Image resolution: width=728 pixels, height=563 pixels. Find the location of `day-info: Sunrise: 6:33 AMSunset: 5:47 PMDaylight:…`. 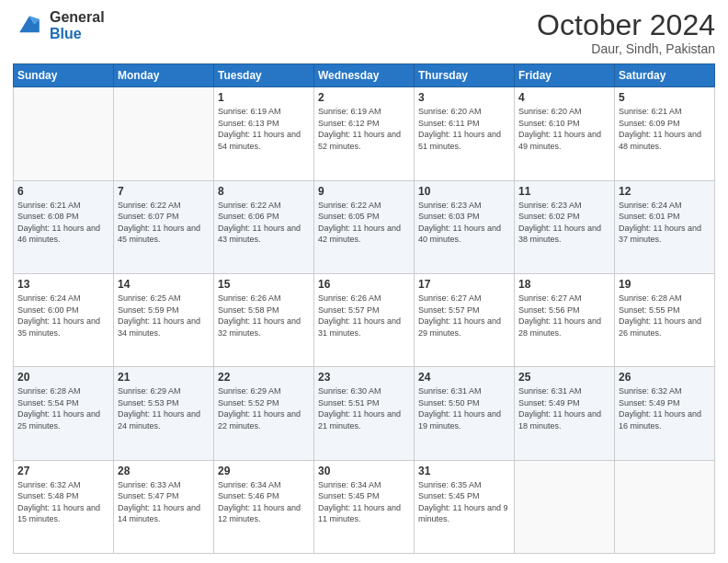

day-info: Sunrise: 6:33 AMSunset: 5:47 PMDaylight:… is located at coordinates (164, 502).